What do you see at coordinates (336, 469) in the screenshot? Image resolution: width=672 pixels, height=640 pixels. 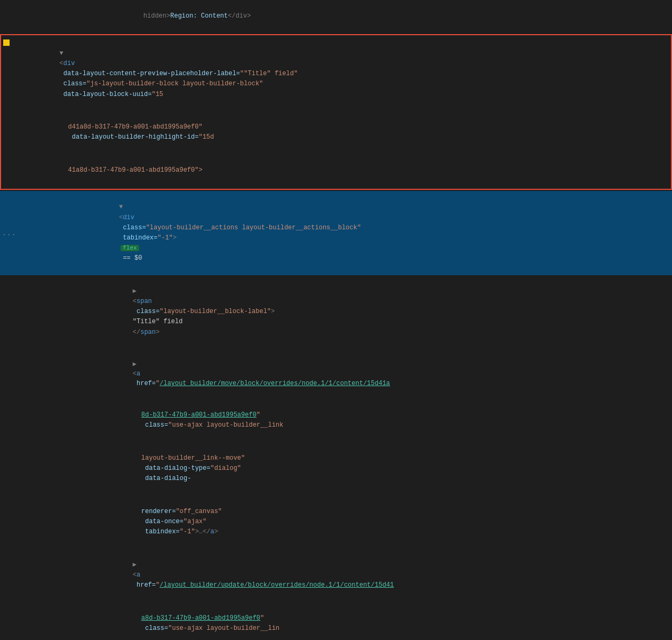 I see `dom-line-anchor-move-cont2: layout-builder__link--move" data-dialog-…` at bounding box center [336, 469].